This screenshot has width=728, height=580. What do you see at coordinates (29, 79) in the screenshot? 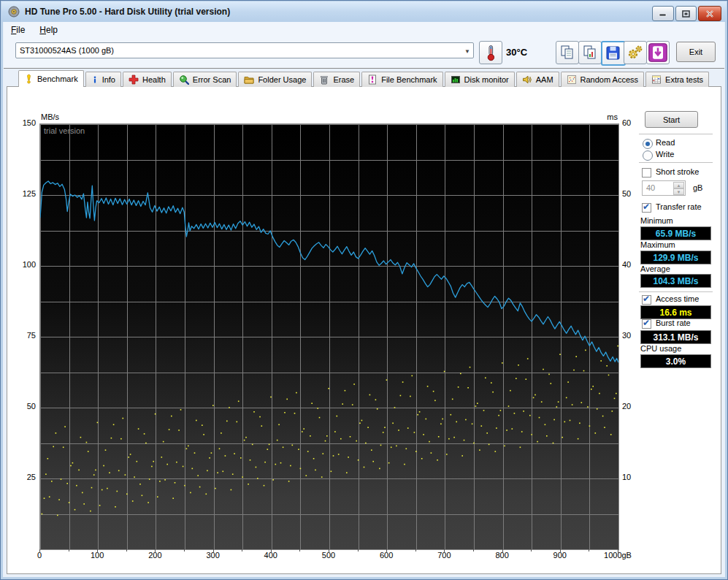
I see `benchmark-icon` at bounding box center [29, 79].